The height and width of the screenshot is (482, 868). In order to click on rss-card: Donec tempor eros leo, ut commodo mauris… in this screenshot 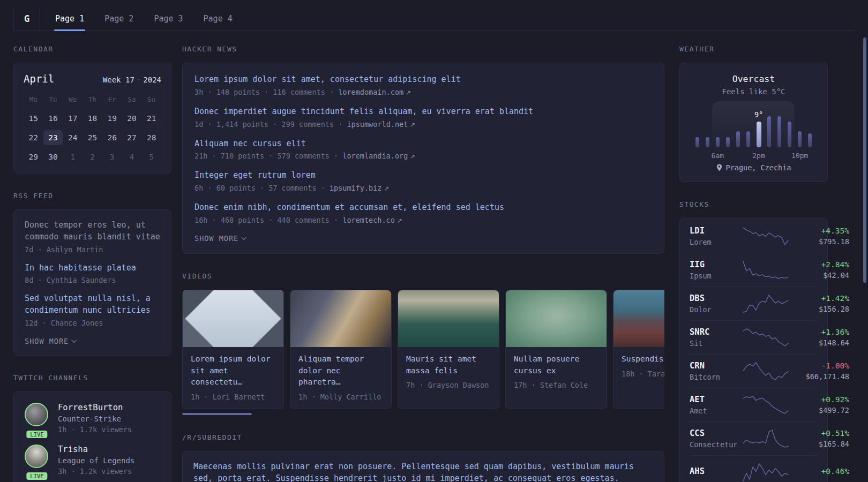, I will do `click(92, 283)`.